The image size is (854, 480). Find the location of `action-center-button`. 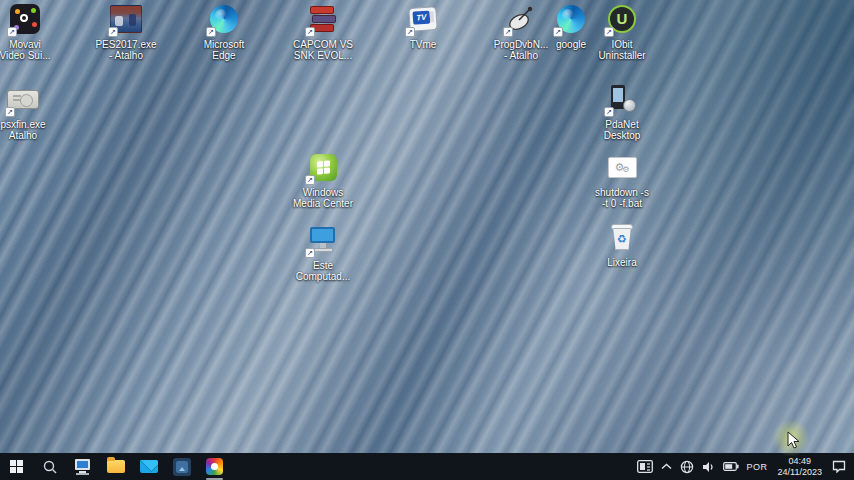

action-center-button is located at coordinates (839, 466).